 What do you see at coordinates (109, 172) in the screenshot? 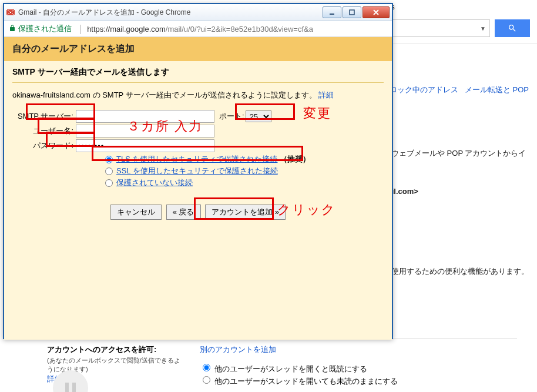
I see `ssl-radio` at bounding box center [109, 172].